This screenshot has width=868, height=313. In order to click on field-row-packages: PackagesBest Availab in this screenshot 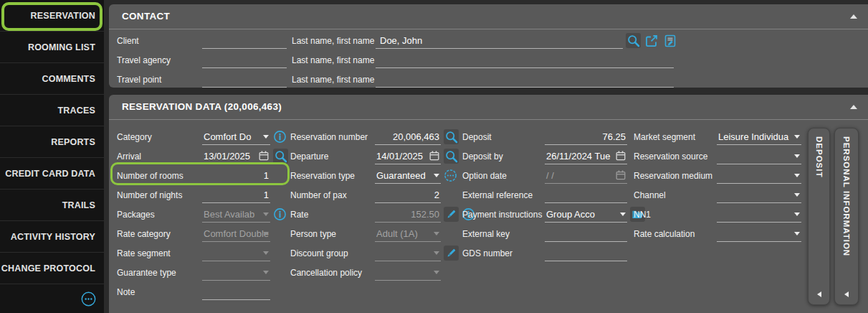, I will do `click(202, 214)`.